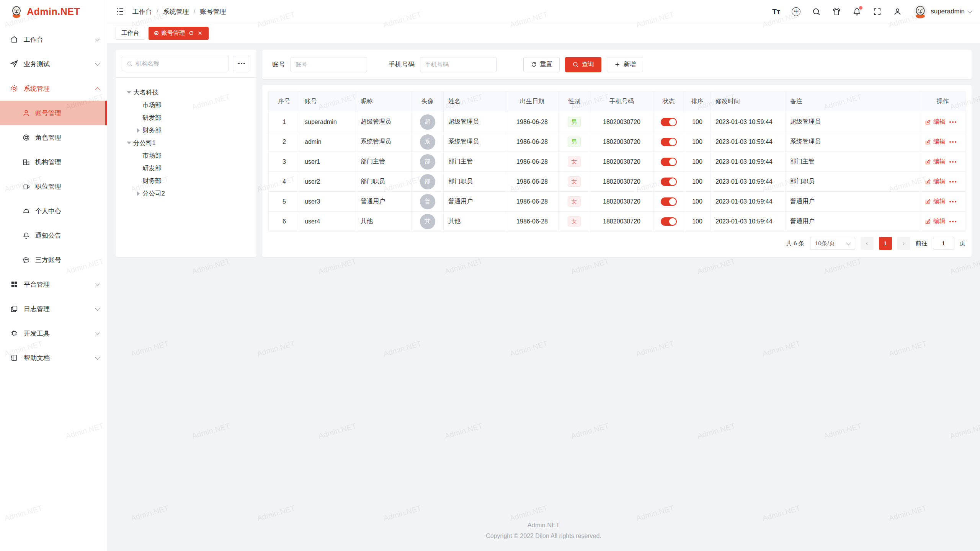  What do you see at coordinates (175, 64) in the screenshot?
I see `org-search-box` at bounding box center [175, 64].